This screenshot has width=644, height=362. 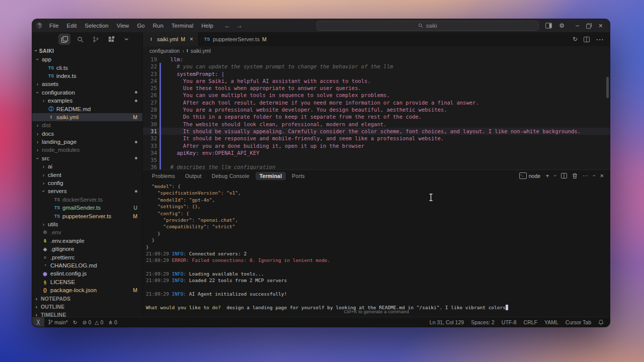 What do you see at coordinates (88, 216) in the screenshot?
I see `tree-item-puppeteerserver-ts: TSpuppeteerServer.tsM` at bounding box center [88, 216].